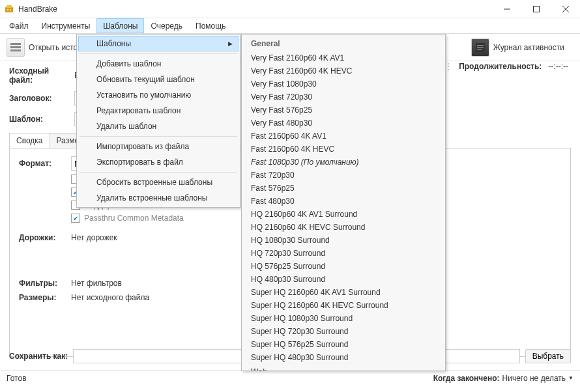  I want to click on menu-item-export: Экспортировать в файл, so click(158, 162).